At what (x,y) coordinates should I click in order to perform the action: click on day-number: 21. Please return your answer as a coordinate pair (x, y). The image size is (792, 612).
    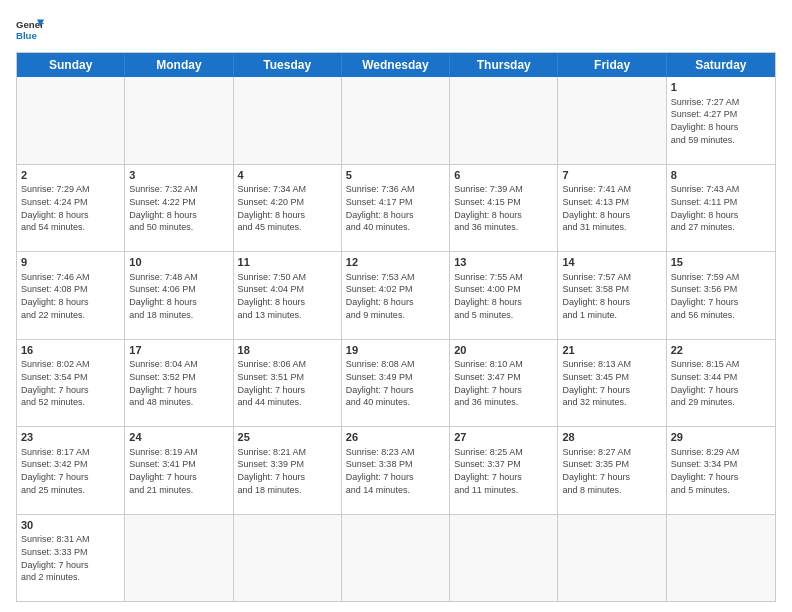
    Looking at the image, I should click on (612, 350).